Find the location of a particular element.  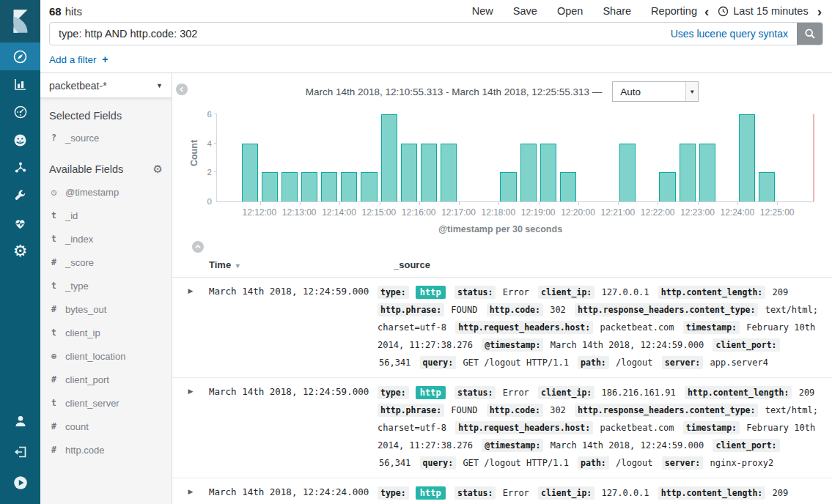

field-key-badge: query: is located at coordinates (438, 363).